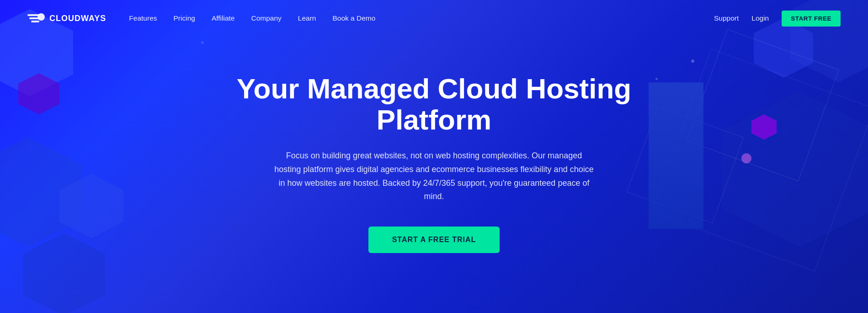 Image resolution: width=868 pixels, height=313 pixels. I want to click on start-free-nav-button: START FREE, so click(811, 18).